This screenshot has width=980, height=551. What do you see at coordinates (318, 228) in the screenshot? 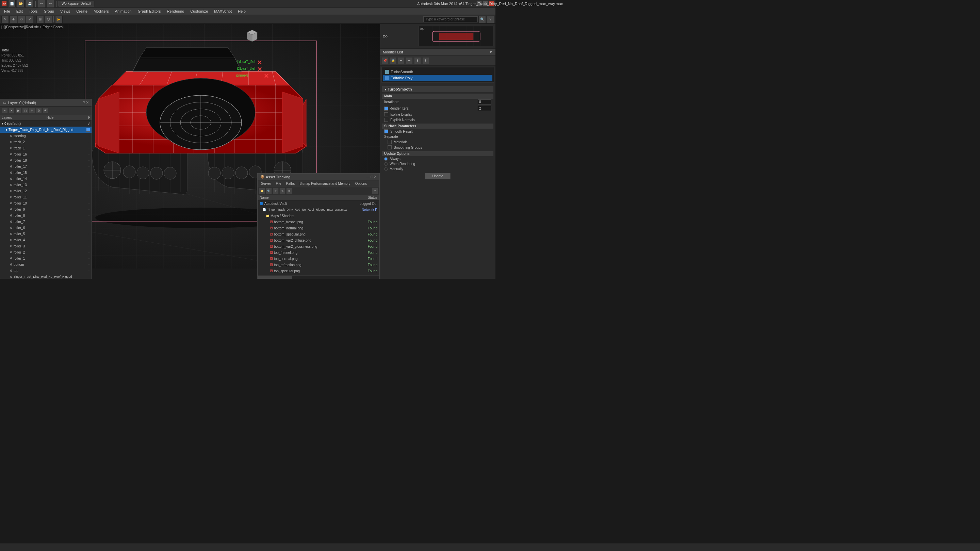
I see `asset-bottom-normal: 🖼 bottom_normal.png Found` at bounding box center [318, 228].